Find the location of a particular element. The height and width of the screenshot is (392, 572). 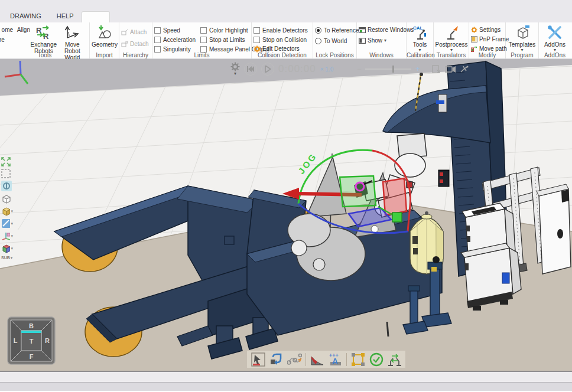

status-strip is located at coordinates (286, 386).